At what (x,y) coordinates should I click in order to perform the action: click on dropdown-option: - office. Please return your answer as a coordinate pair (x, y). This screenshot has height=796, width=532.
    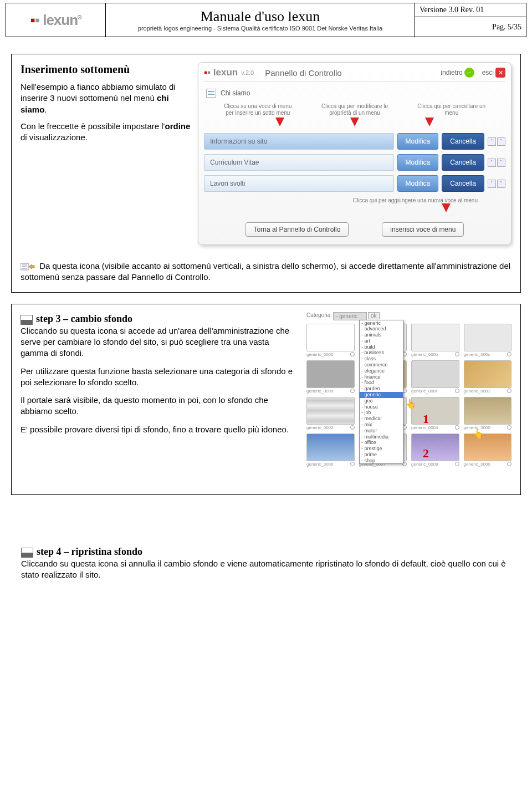
    Looking at the image, I should click on (381, 442).